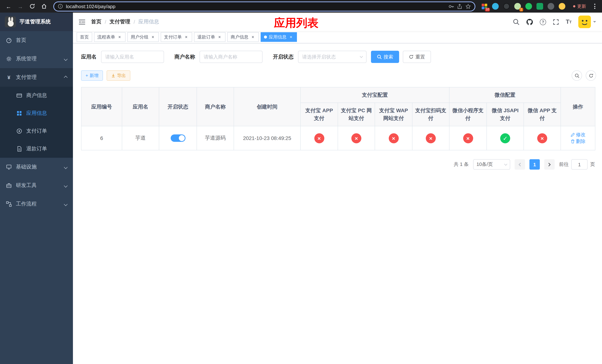 This screenshot has width=602, height=364. I want to click on sidebar-item-label: 研发工具, so click(26, 186).